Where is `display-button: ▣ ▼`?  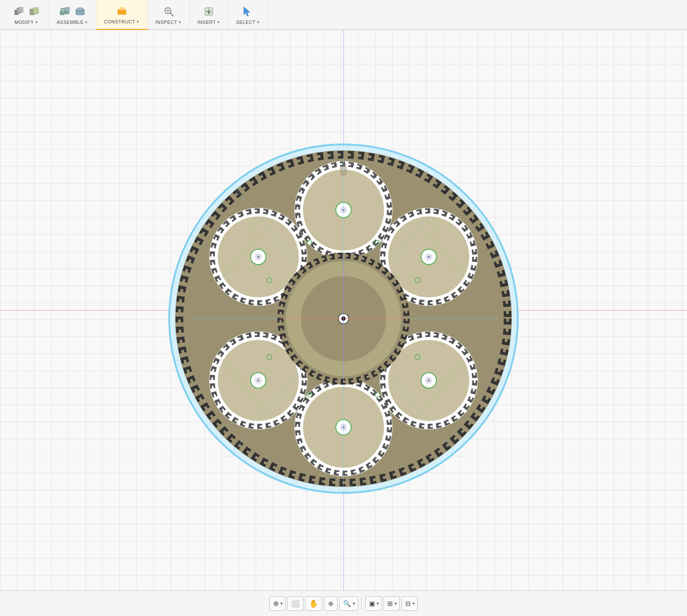 display-button: ▣ ▼ is located at coordinates (373, 604).